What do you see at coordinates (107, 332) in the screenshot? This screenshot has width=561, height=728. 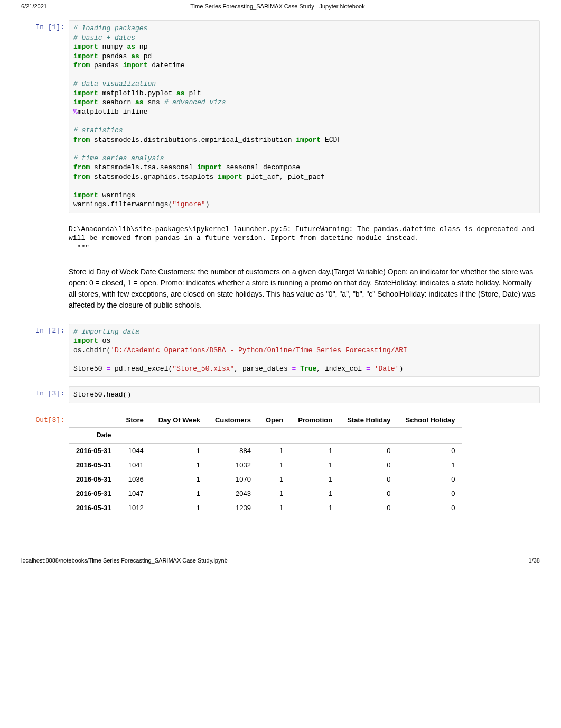 I see `code-comment: # importing data` at bounding box center [107, 332].